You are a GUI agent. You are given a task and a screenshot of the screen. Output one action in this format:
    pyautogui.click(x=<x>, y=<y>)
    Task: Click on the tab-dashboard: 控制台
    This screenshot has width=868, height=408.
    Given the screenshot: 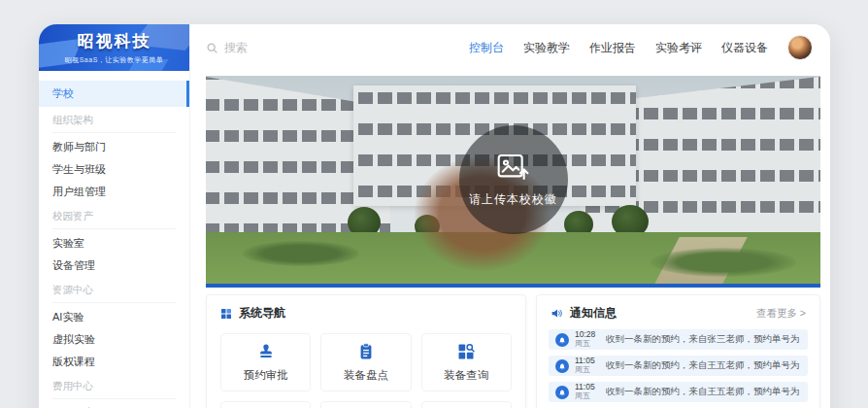 What is the action you would take?
    pyautogui.click(x=486, y=49)
    